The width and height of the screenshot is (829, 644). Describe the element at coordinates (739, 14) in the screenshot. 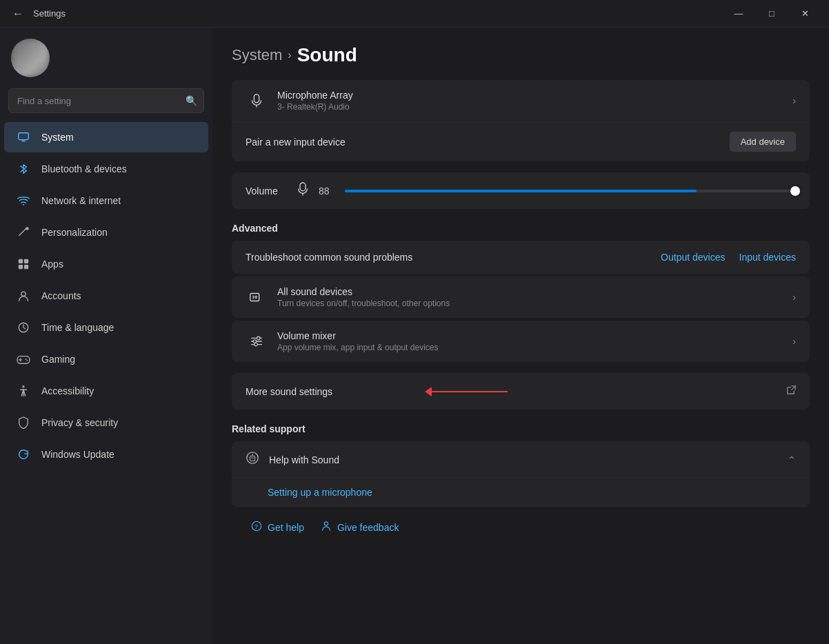

I see `minimize-button: —` at that location.